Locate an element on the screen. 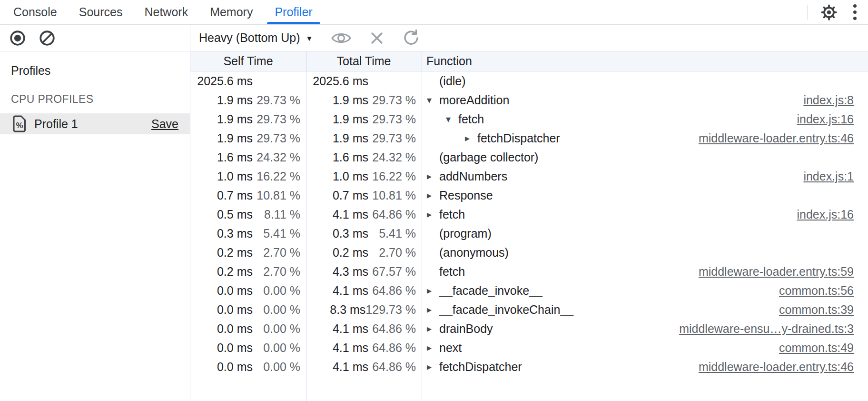  self-time-ms: 0.3 ms is located at coordinates (222, 233).